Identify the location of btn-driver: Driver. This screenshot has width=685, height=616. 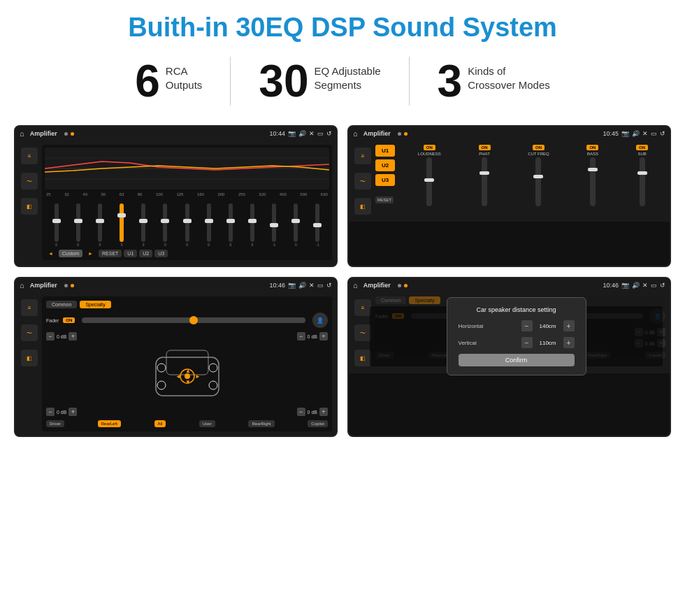
(55, 424).